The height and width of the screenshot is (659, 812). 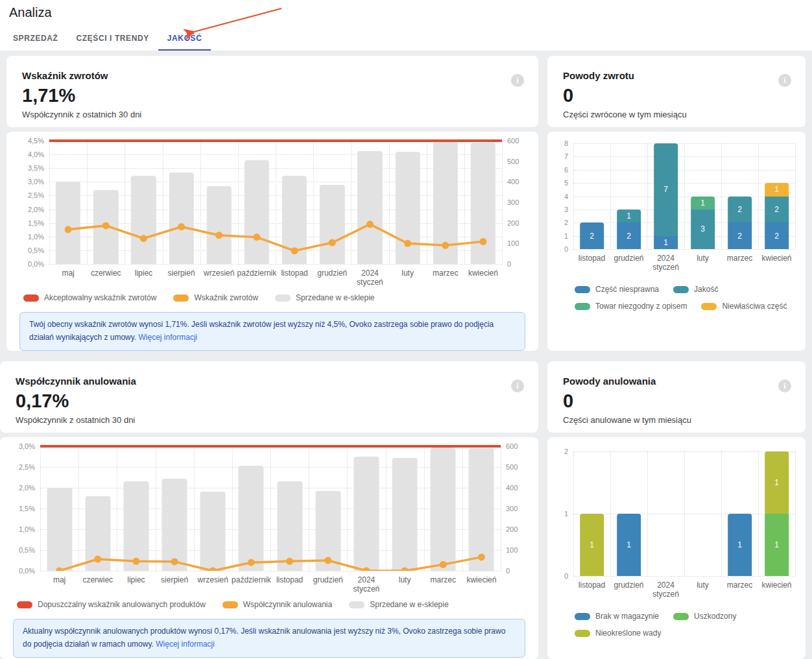 I want to click on legend-item: Uszkodzony, so click(x=704, y=616).